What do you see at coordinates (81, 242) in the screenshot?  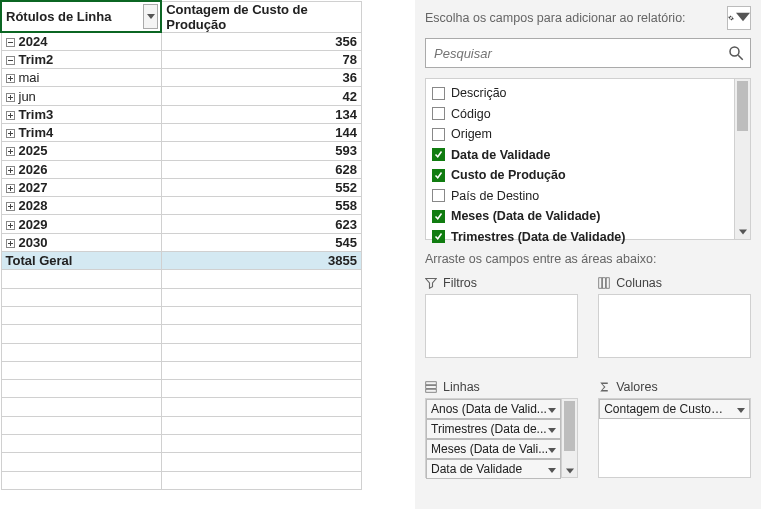 I see `pivot-row-label: 2030` at bounding box center [81, 242].